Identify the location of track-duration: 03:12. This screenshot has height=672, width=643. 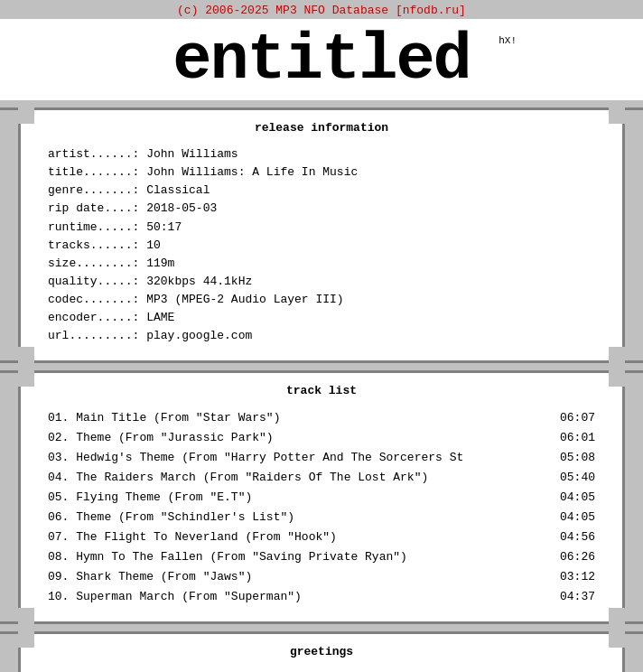
(578, 577).